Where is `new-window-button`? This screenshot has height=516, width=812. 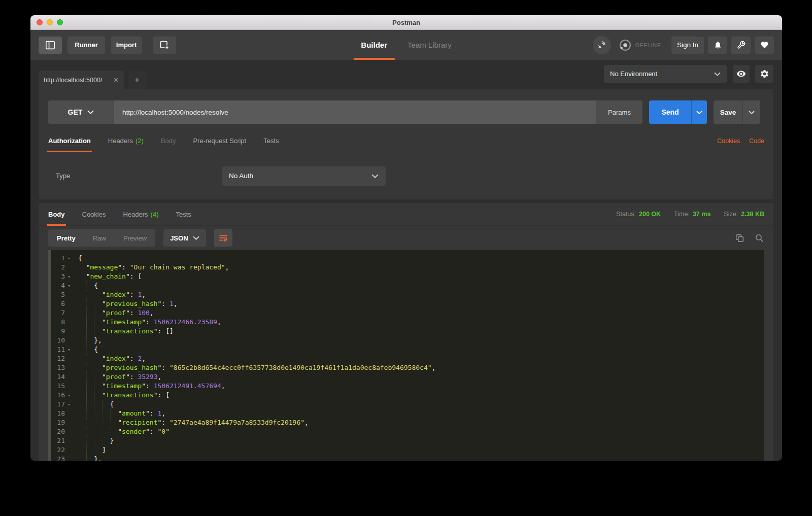
new-window-button is located at coordinates (164, 45).